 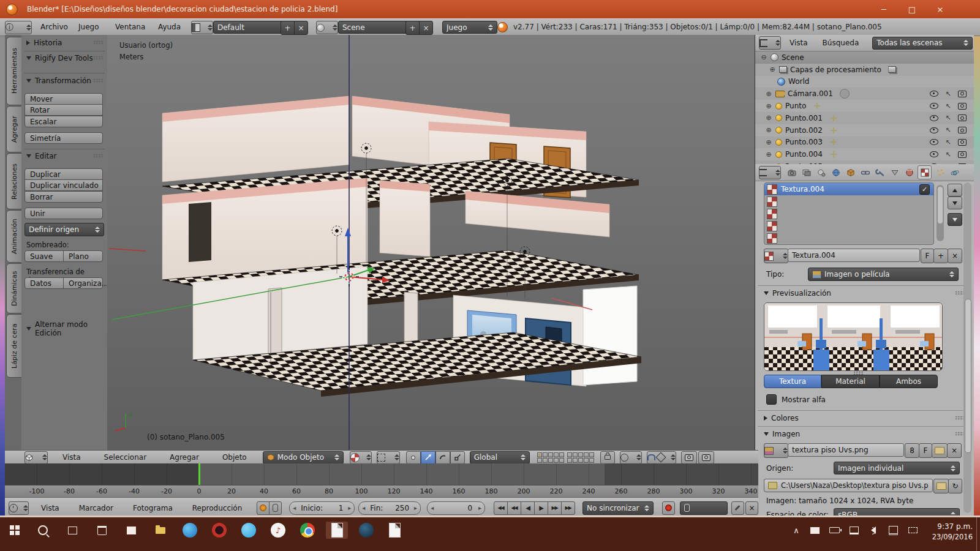 I want to click on tab-physics-icon, so click(x=954, y=173).